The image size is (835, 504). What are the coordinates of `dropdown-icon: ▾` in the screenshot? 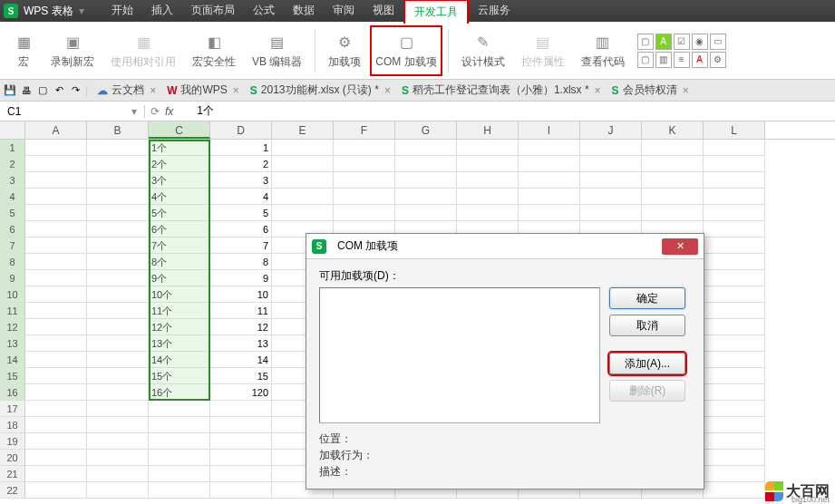 It's located at (82, 11).